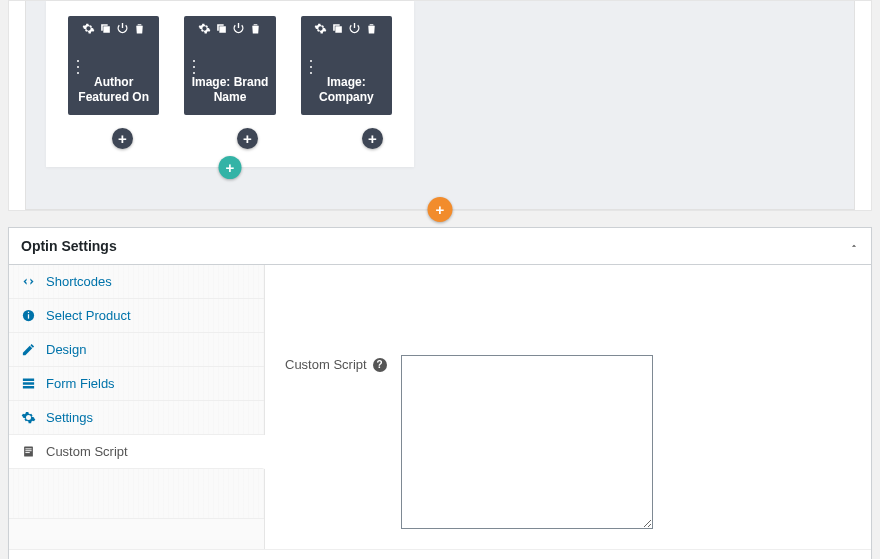 The width and height of the screenshot is (880, 559). What do you see at coordinates (380, 365) in the screenshot?
I see `help-icon: ?` at bounding box center [380, 365].